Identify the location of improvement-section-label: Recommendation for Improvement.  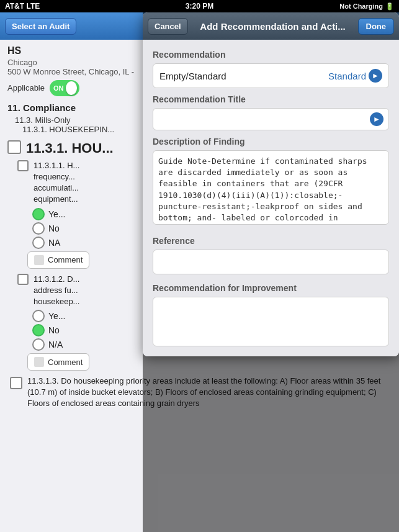
(271, 288).